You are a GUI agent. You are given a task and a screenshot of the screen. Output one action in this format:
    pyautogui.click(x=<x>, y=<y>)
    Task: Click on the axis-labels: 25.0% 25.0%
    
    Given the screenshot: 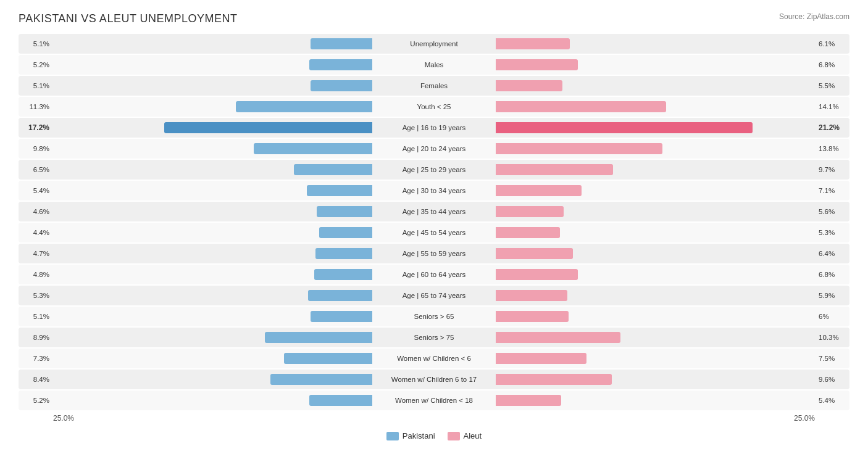 What is the action you would take?
    pyautogui.click(x=434, y=417)
    